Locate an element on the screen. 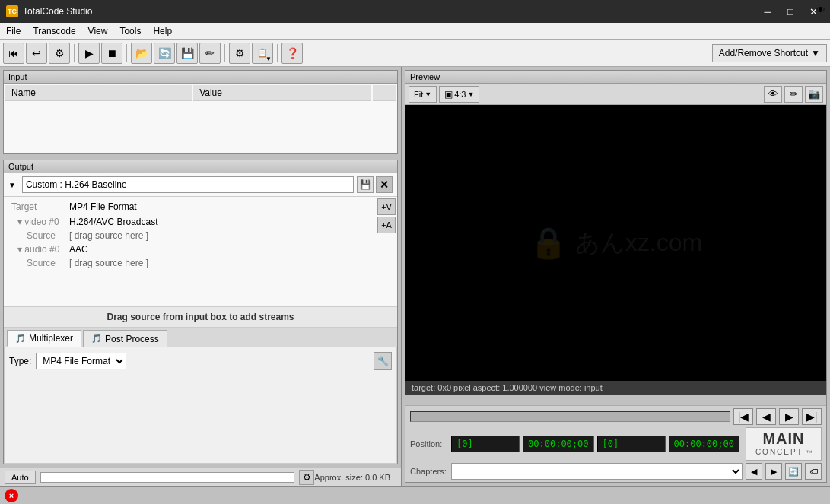  toolbar-edit-button: ✏ is located at coordinates (210, 53).